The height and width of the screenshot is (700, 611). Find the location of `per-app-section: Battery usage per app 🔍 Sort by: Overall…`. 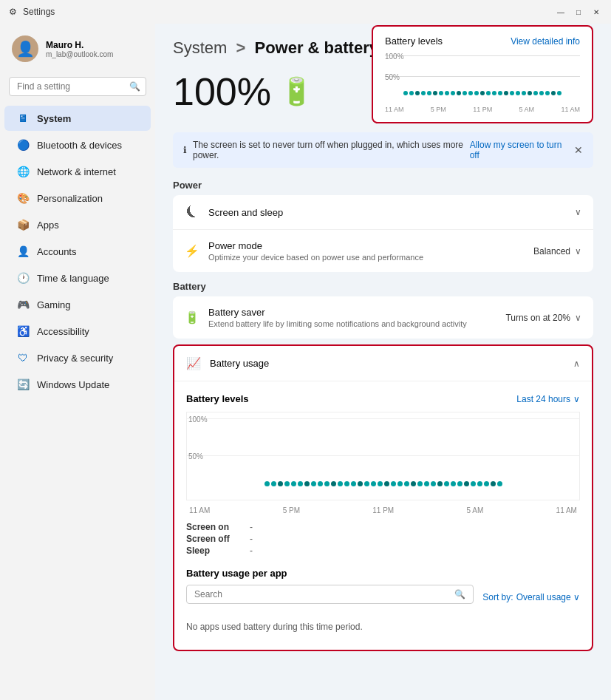

per-app-section: Battery usage per app 🔍 Sort by: Overall… is located at coordinates (383, 603).